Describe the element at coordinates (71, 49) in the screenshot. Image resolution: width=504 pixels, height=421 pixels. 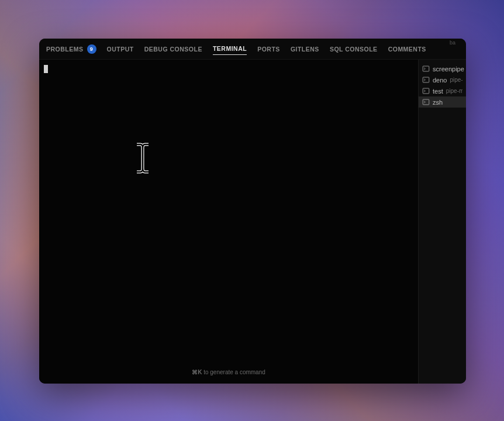
I see `tab-problems: PROBLEMS 9` at that location.